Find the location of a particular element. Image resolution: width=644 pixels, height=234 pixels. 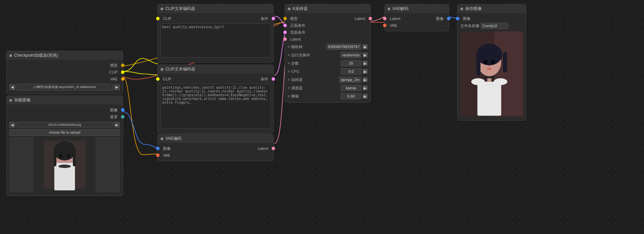

filename-row: 文件名前缀 ComfyUI is located at coordinates (492, 26).